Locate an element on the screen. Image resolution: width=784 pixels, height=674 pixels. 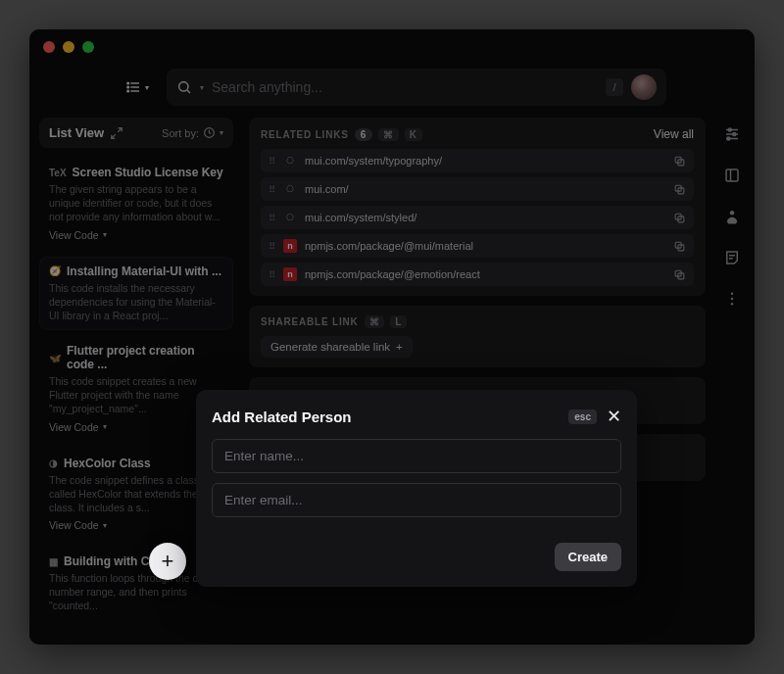
add-fab-button: + is located at coordinates (168, 561).